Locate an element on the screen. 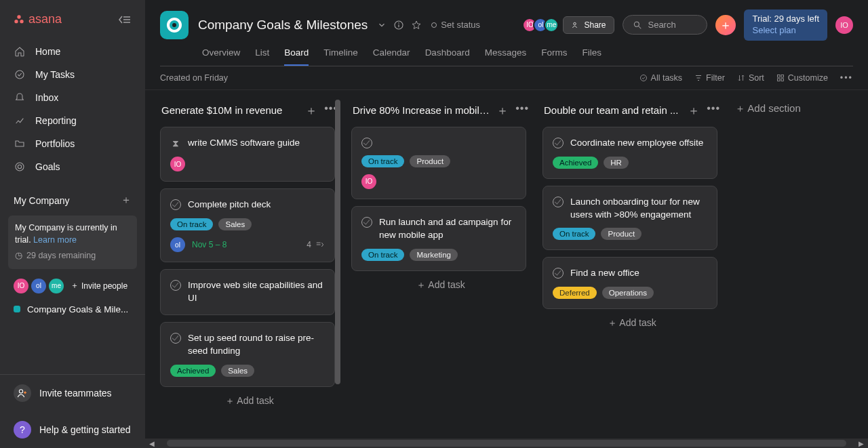 This screenshot has width=868, height=448. invite-teammates-button: Invite teammates is located at coordinates (73, 393).